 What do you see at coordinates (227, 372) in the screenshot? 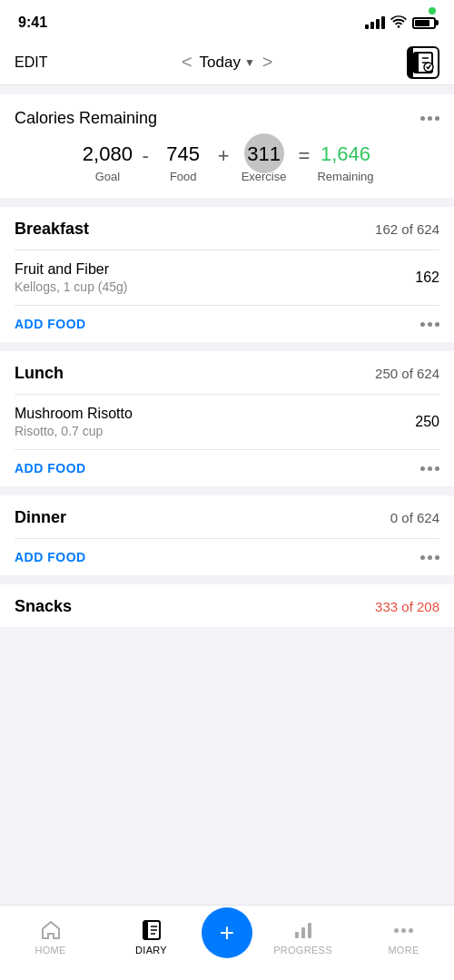
I see `lunch-header: Lunch 250 of 624` at bounding box center [227, 372].